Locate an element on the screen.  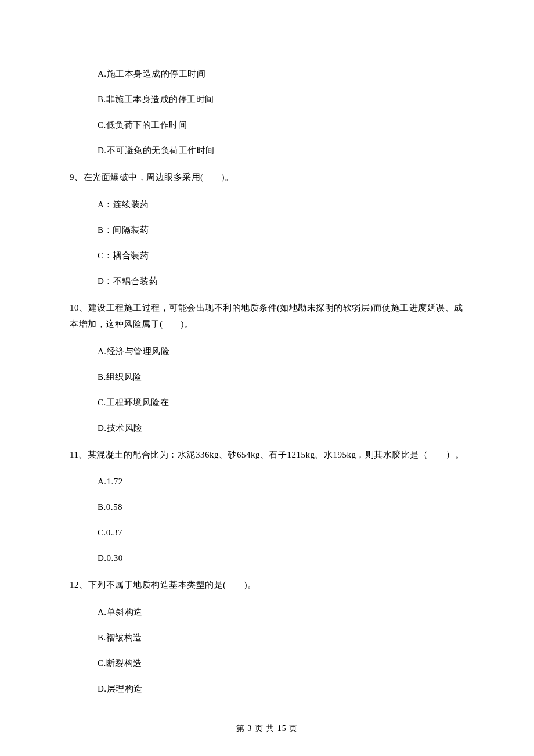
q8-option-c: C.低负荷下的工作时间 is located at coordinates (281, 125).